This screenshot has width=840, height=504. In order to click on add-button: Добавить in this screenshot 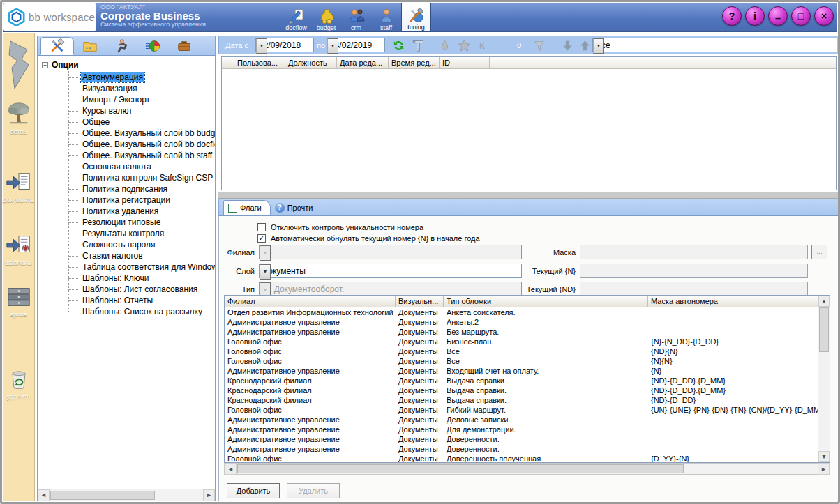, I will do `click(253, 491)`.